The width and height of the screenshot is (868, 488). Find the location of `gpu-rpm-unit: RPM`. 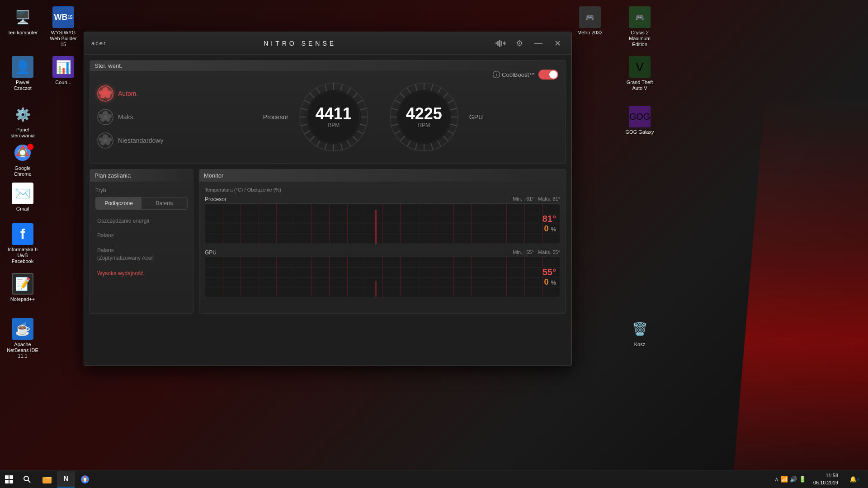

gpu-rpm-unit: RPM is located at coordinates (424, 125).